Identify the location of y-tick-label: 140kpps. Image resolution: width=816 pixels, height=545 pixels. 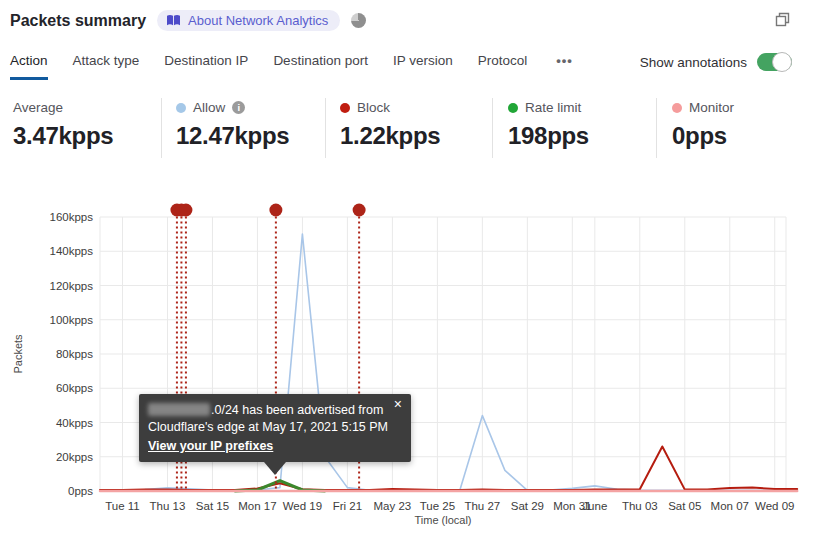
(72, 251).